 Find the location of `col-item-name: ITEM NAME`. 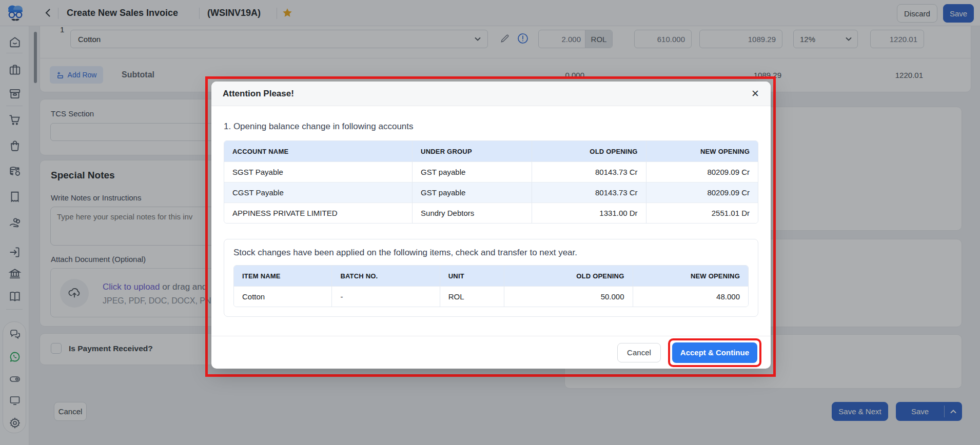

col-item-name: ITEM NAME is located at coordinates (283, 276).